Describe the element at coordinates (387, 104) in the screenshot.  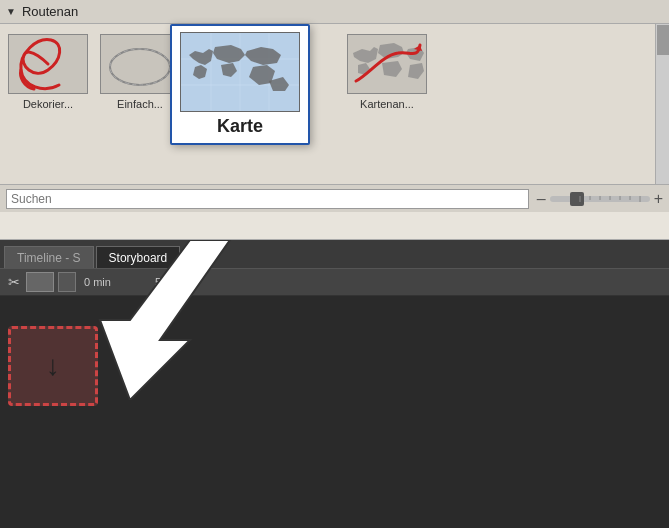
I see `asset-label-kartenan: Kartenan...` at that location.